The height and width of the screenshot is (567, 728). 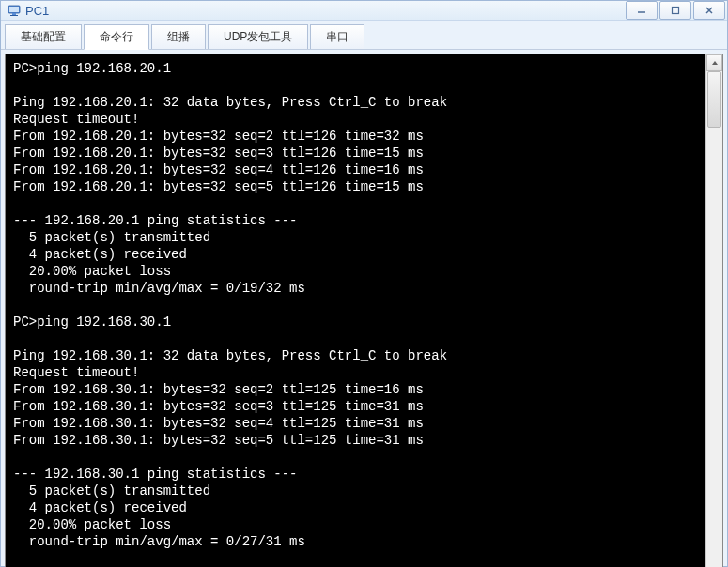 I want to click on window-buttons, so click(x=676, y=10).